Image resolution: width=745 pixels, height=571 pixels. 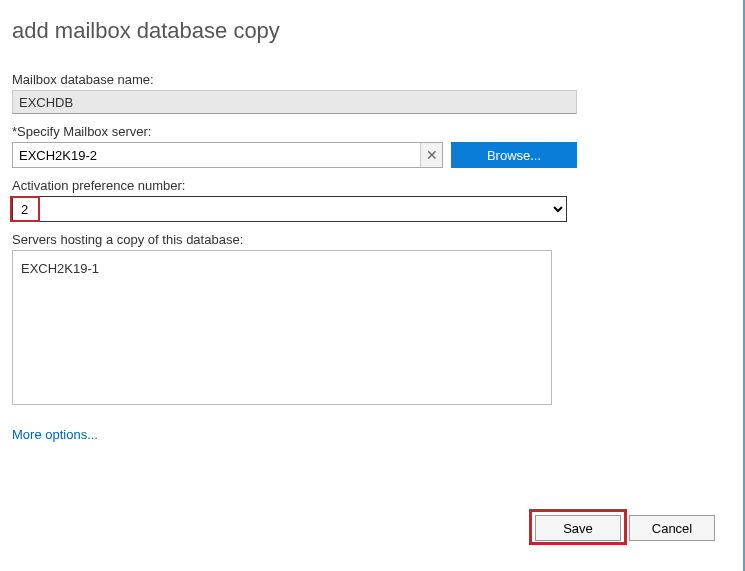 What do you see at coordinates (372, 31) in the screenshot?
I see `dialog-title: add mailbox database copy` at bounding box center [372, 31].